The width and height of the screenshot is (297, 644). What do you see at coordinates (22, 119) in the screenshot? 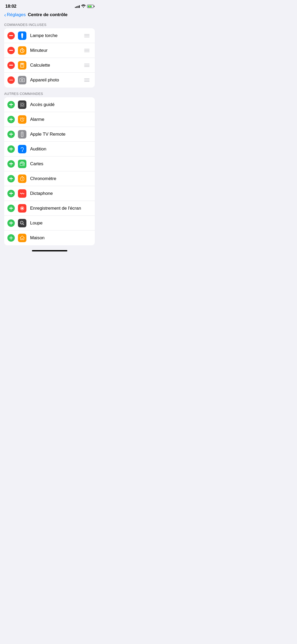
I see `alarm-icon` at bounding box center [22, 119].